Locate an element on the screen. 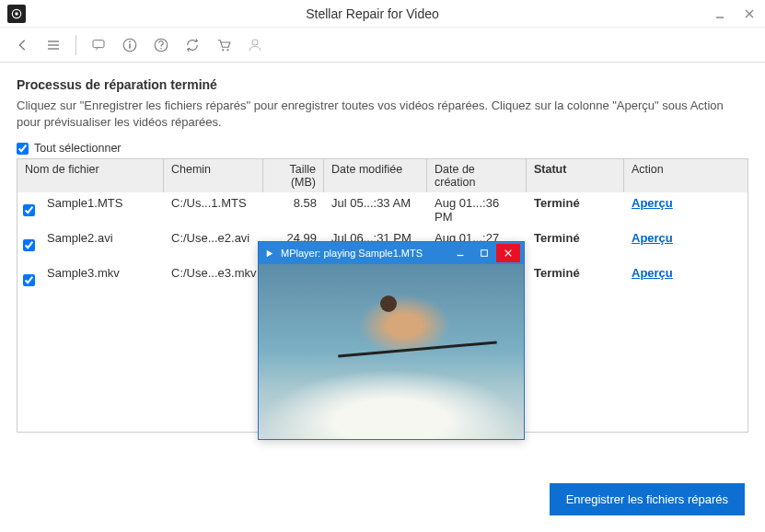 This screenshot has width=765, height=532. save-repaired-button: Enregistrer les fichiers réparés is located at coordinates (647, 499).